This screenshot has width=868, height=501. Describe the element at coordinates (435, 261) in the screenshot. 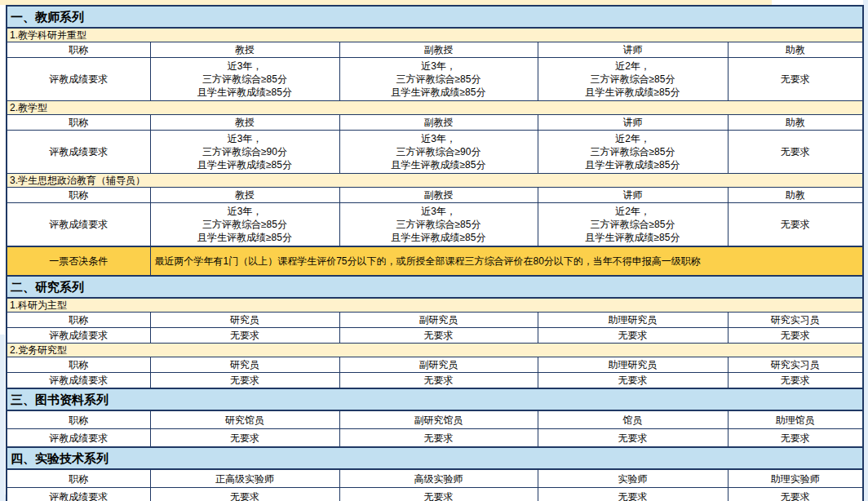

I see `veto-row: 一票否决条件 最近两个学年有1门（以上）课程学生评价75分以下的，或所授全部课程…` at that location.